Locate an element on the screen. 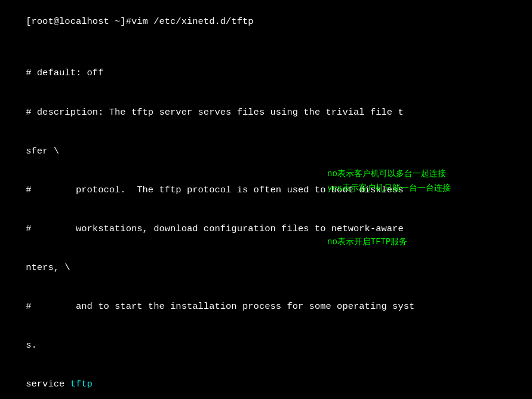 The height and width of the screenshot is (399, 532). wait-annotation-2: yes表示客户机只能一台一台连接 is located at coordinates (389, 188).